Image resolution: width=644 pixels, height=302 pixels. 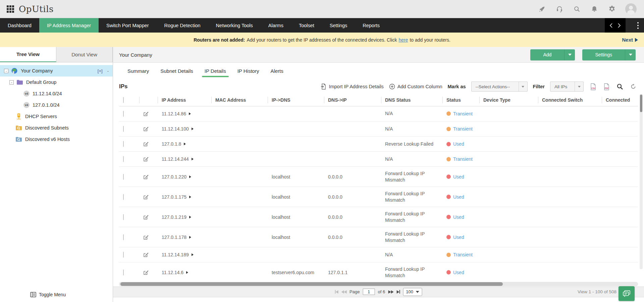 I want to click on tree-item-your-company: - Your Company [+] -, so click(x=56, y=71).